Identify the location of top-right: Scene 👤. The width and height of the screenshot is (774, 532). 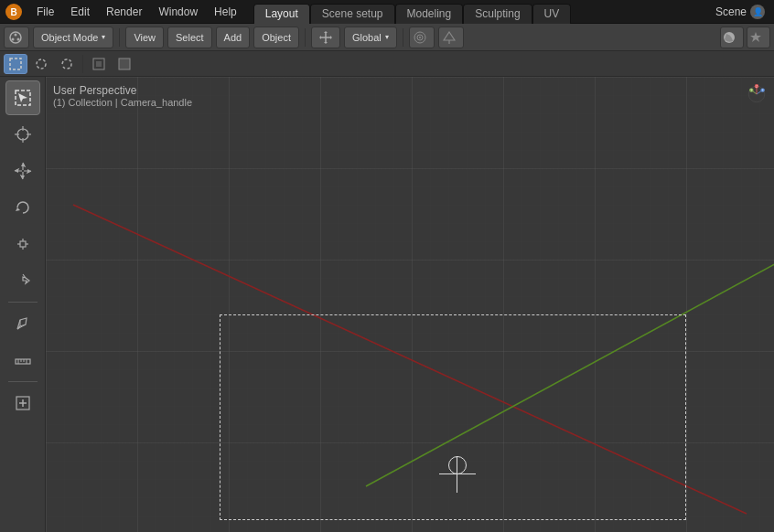
(743, 12).